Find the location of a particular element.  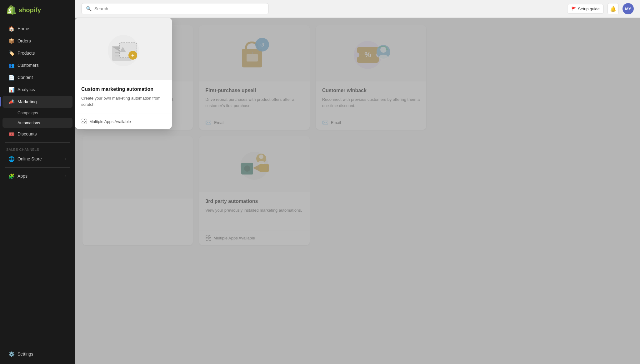

modal-footer-label: Multiple Apps Available is located at coordinates (110, 122).